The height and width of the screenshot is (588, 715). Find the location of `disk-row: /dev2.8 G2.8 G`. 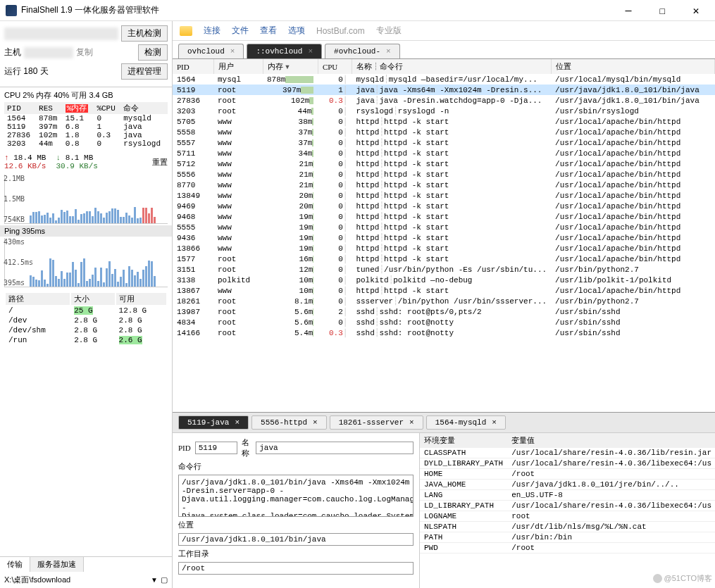

disk-row: /dev2.8 G2.8 G is located at coordinates (86, 320).